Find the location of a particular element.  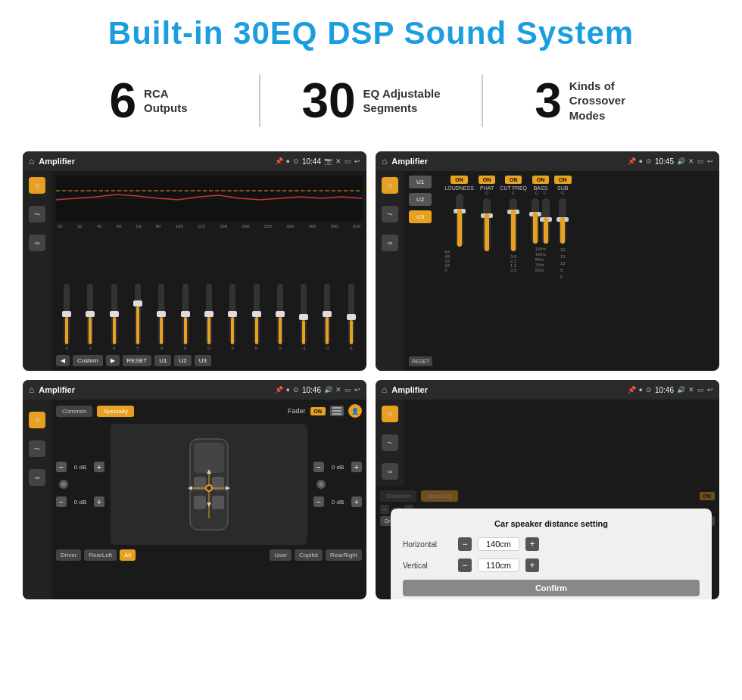

eq-slider-12: 0 is located at coordinates (327, 317).